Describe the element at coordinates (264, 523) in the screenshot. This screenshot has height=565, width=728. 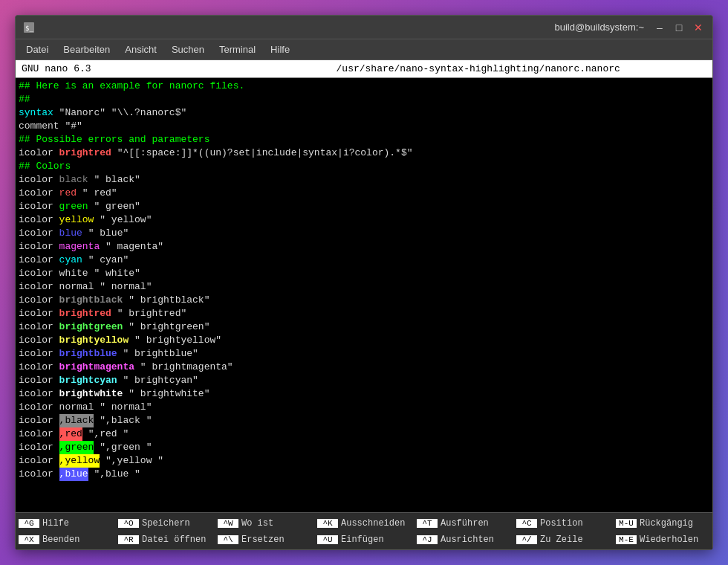
I see `footer-shortcut-where: ^W Wo ist` at that location.